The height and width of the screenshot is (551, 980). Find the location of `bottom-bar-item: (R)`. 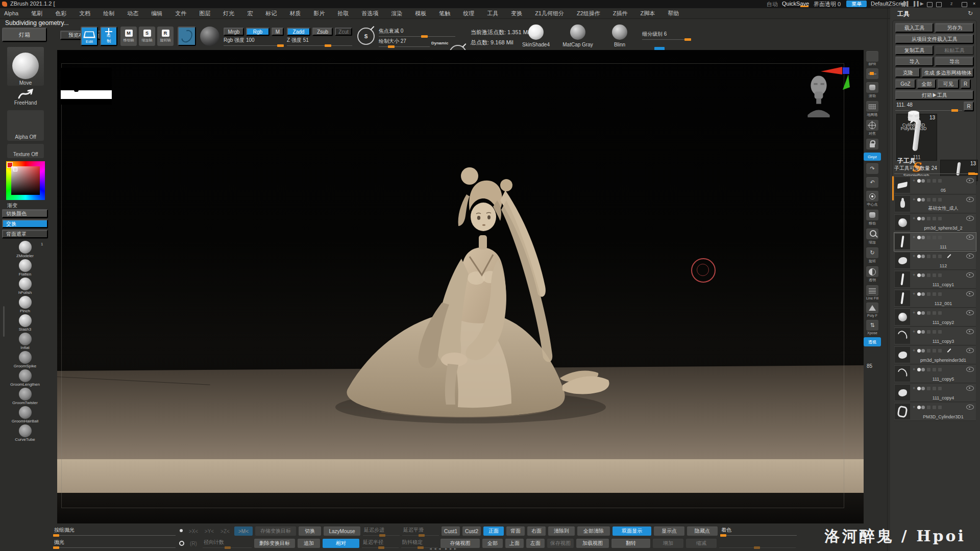

bottom-bar-item: (R) is located at coordinates (193, 543).